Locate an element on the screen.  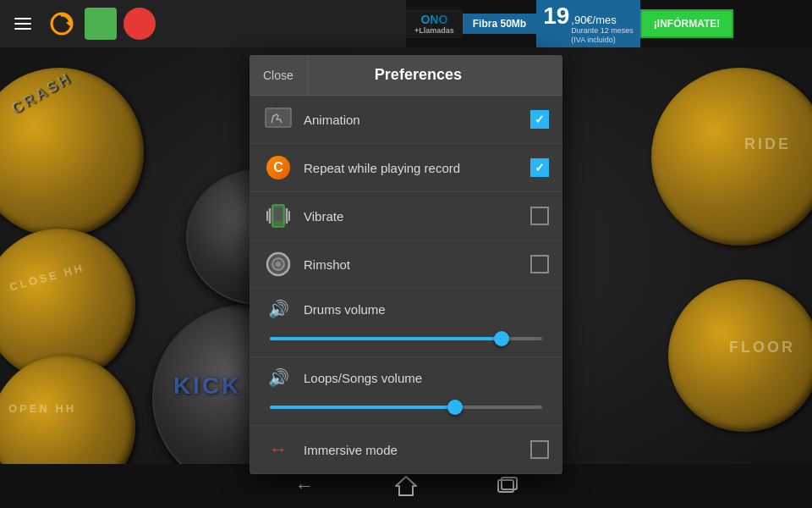
repeat-icon: C is located at coordinates (278, 168).